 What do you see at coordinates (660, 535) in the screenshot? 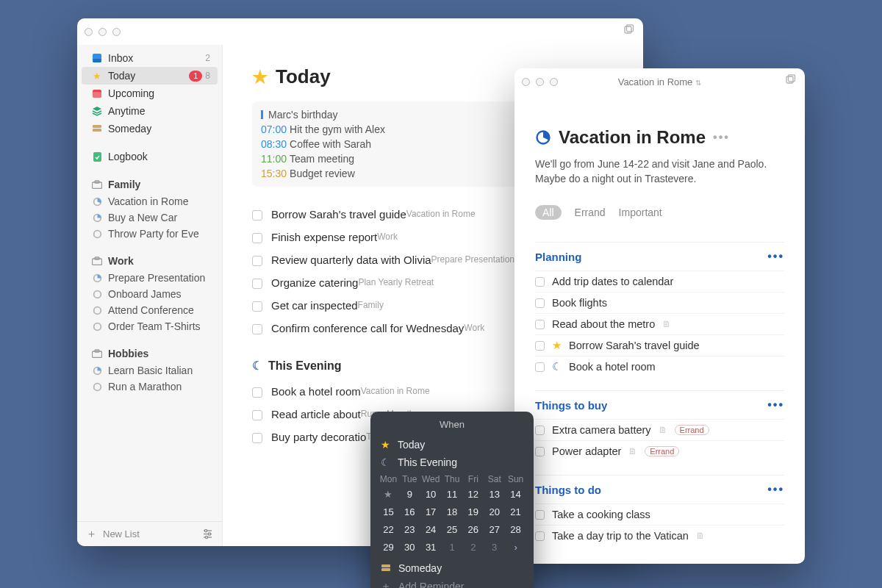
I see `task-row: Take a day trip to the Vatican🗎` at bounding box center [660, 535].